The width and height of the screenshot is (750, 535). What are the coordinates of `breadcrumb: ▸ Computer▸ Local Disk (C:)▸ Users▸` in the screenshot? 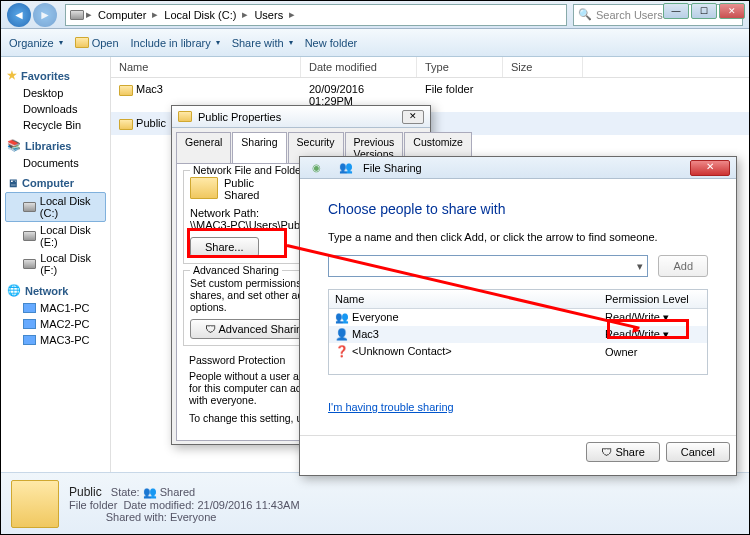 It's located at (316, 15).